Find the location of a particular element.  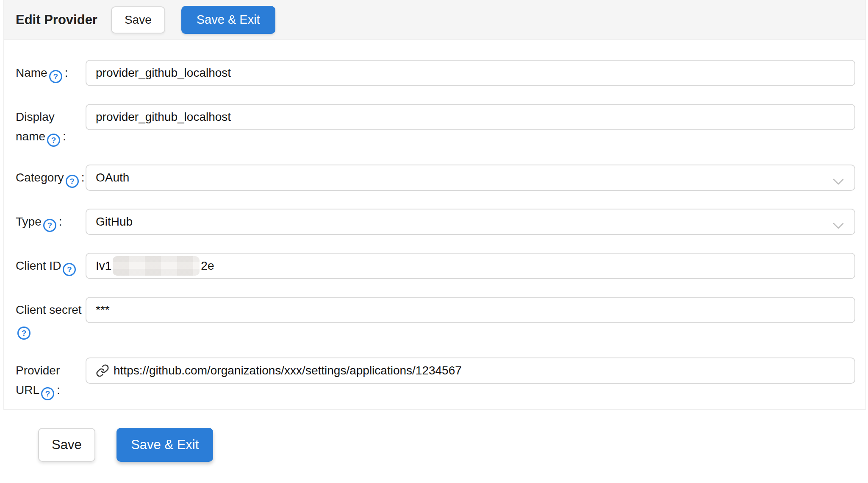

form-row-type: Type?: GitHub is located at coordinates (435, 222).